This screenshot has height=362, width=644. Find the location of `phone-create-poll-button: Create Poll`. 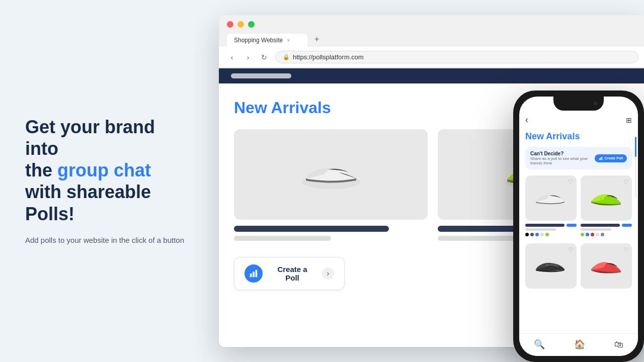

phone-create-poll-button: Create Poll is located at coordinates (611, 158).